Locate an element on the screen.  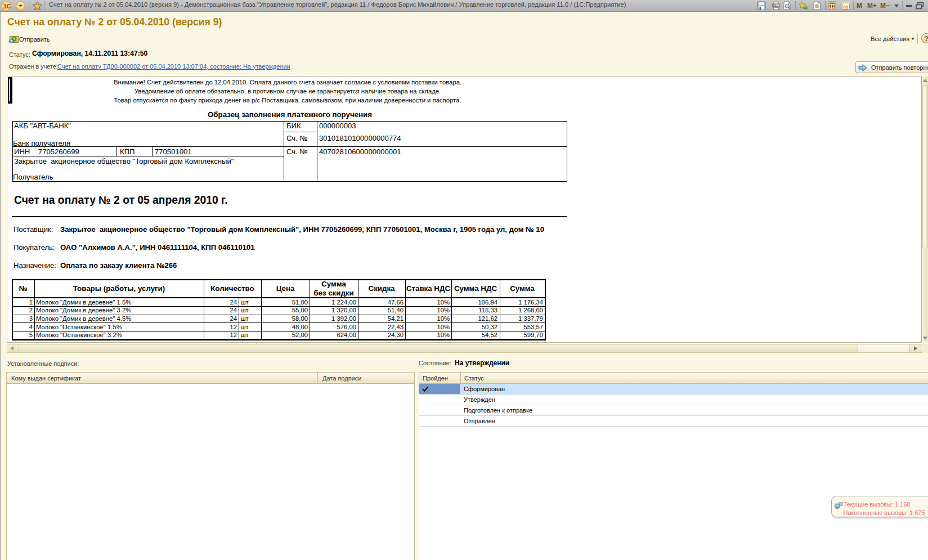
svg-text: 1С is located at coordinates (7, 6).